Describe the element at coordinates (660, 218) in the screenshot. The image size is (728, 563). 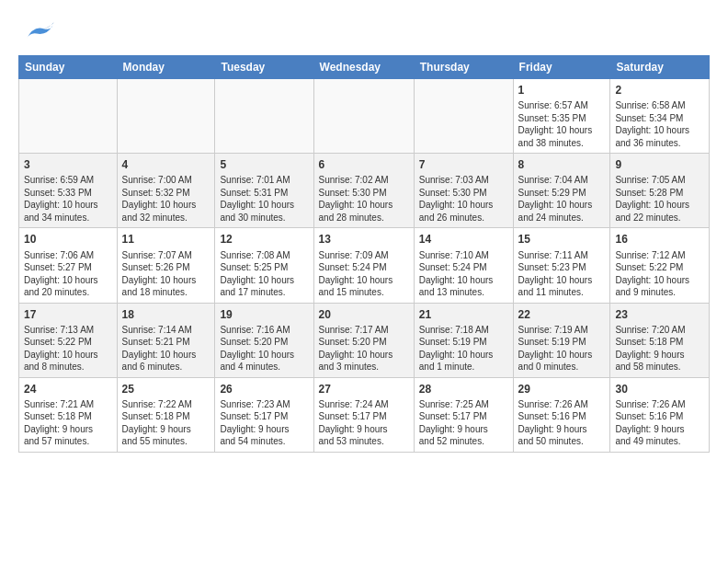
I see `day-info: and 22 minutes.` at that location.